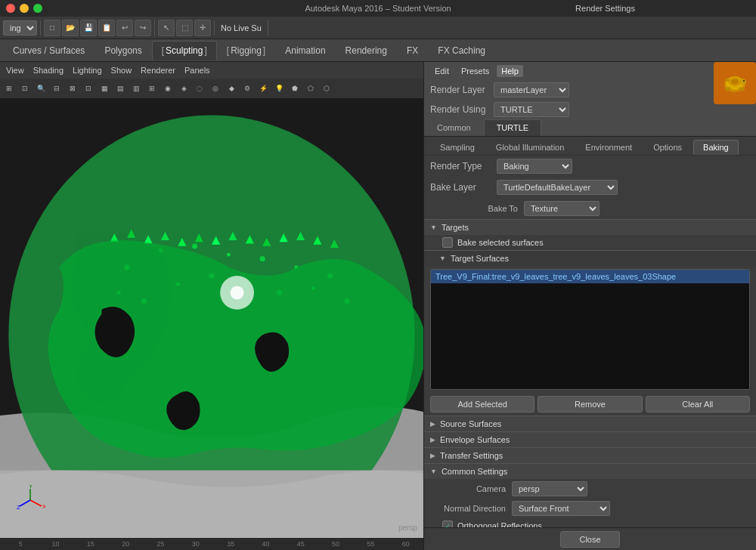 The height and width of the screenshot is (550, 756). Describe the element at coordinates (200, 88) in the screenshot. I see `vp-icon-13: ◌` at that location.